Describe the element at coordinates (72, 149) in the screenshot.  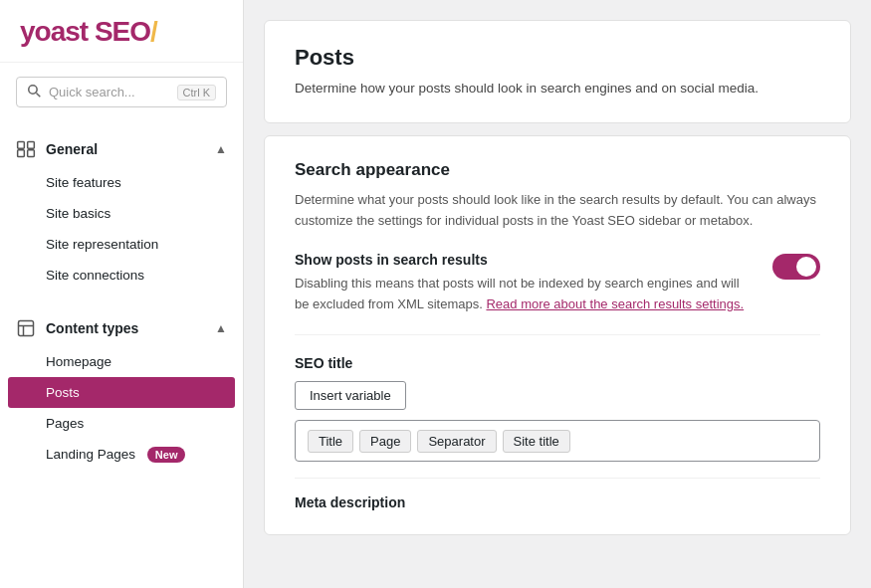
I see `general-label: General` at that location.